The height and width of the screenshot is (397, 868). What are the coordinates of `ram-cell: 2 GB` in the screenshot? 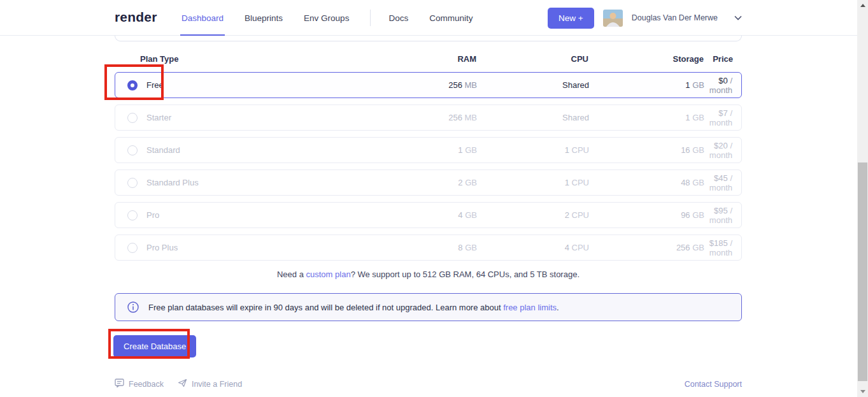 It's located at (420, 182).